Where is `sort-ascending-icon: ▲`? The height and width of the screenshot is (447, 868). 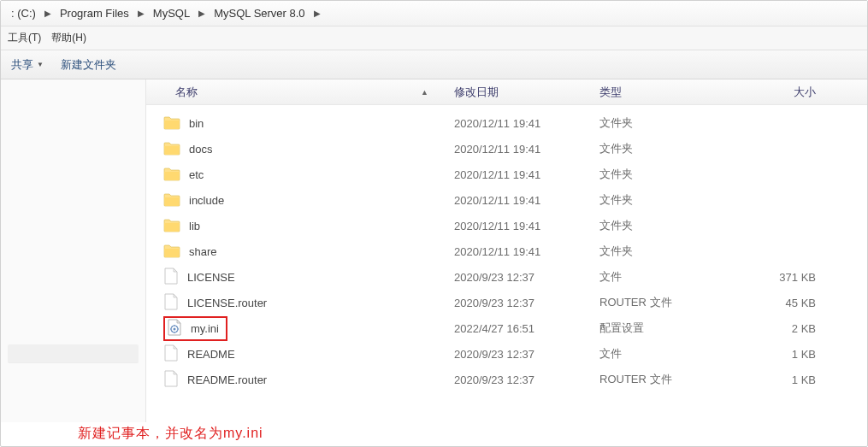
sort-ascending-icon: ▲ is located at coordinates (424, 92).